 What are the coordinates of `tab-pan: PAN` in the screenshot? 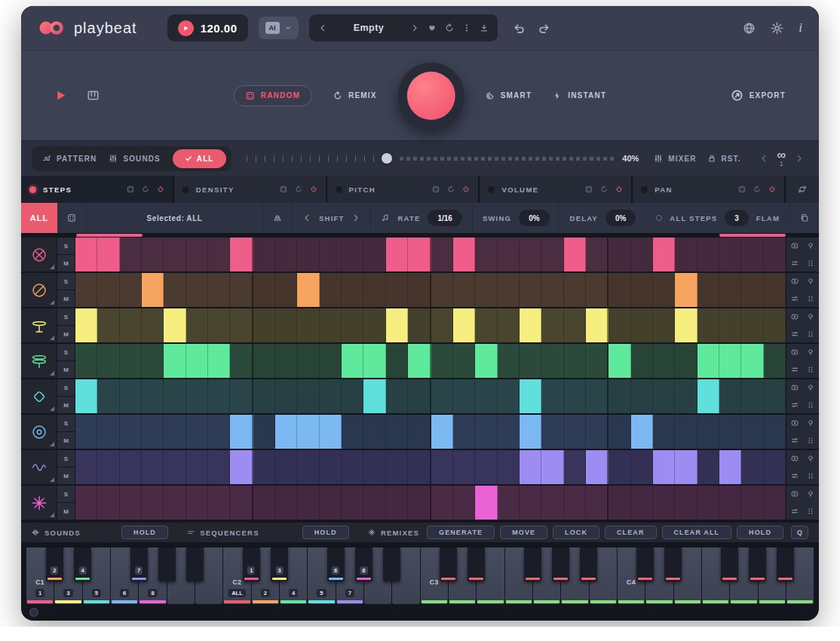 It's located at (709, 189).